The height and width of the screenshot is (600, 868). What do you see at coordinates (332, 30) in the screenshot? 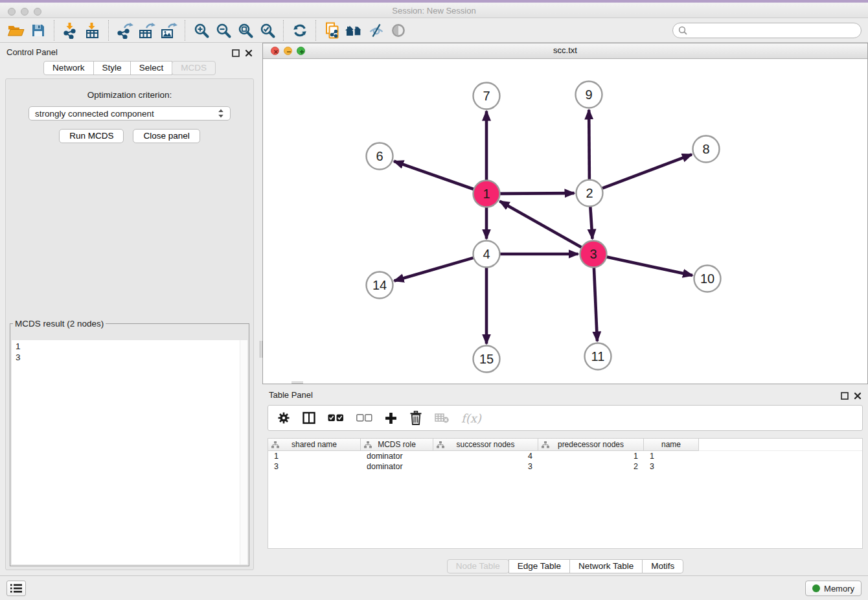
I see `clone-network-icon` at bounding box center [332, 30].